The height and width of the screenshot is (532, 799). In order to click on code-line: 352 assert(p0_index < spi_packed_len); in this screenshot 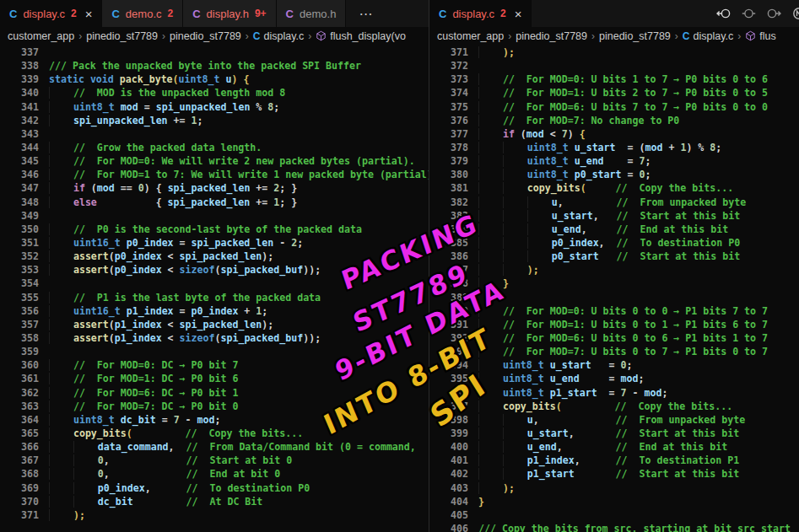, I will do `click(214, 256)`.